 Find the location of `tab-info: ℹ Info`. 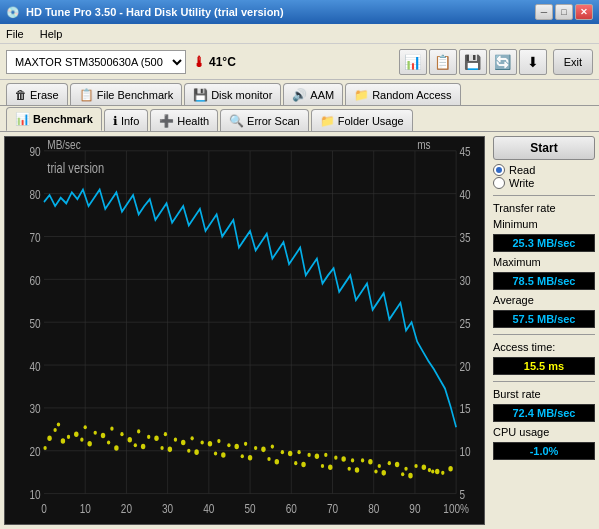

tab-info: ℹ Info is located at coordinates (126, 120).